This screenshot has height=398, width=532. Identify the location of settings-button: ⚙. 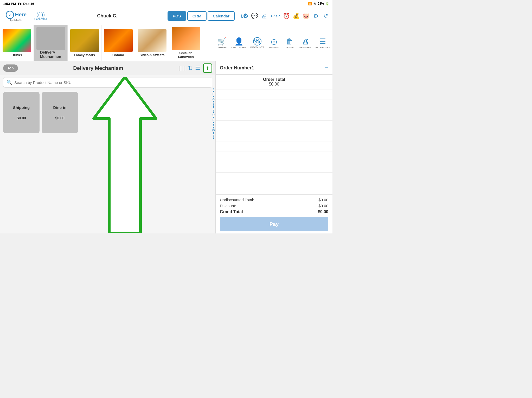
(316, 16).